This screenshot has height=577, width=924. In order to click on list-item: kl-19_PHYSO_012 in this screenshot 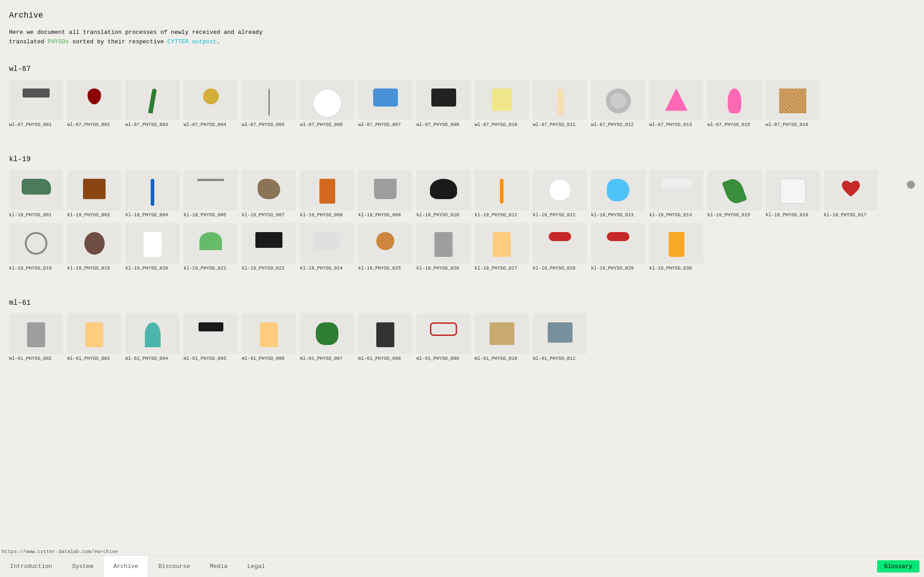, I will do `click(561, 194)`.